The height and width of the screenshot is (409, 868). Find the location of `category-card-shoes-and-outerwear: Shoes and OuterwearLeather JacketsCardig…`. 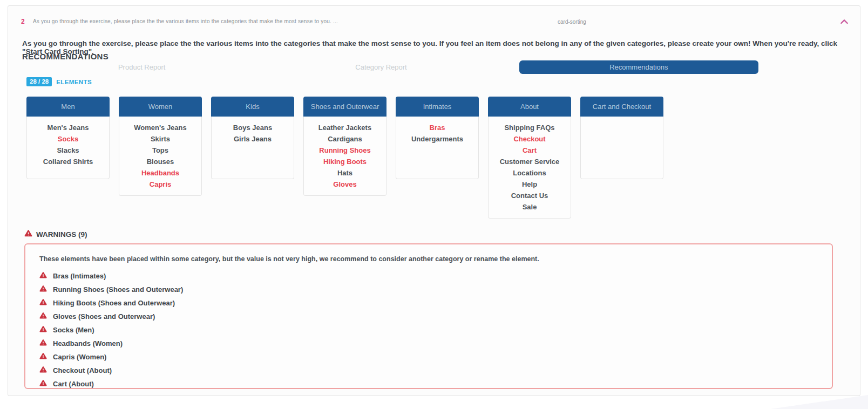

category-card-shoes-and-outerwear: Shoes and OuterwearLeather JacketsCardig… is located at coordinates (345, 146).